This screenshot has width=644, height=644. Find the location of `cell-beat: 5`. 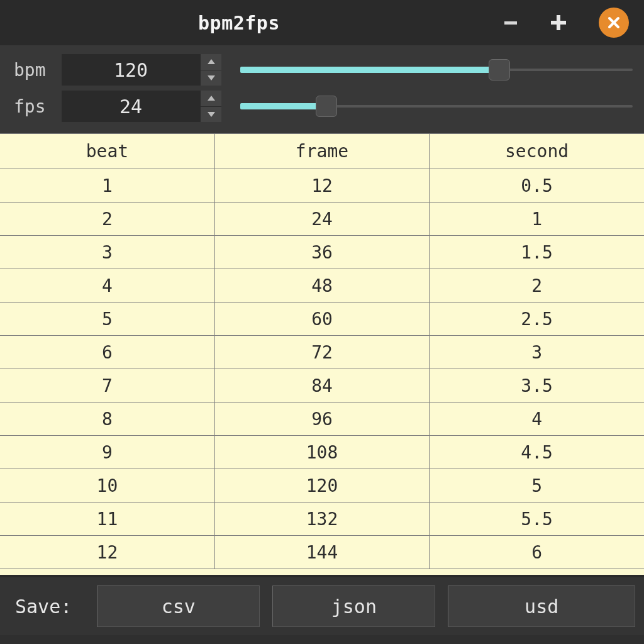

cell-beat: 5 is located at coordinates (107, 319).